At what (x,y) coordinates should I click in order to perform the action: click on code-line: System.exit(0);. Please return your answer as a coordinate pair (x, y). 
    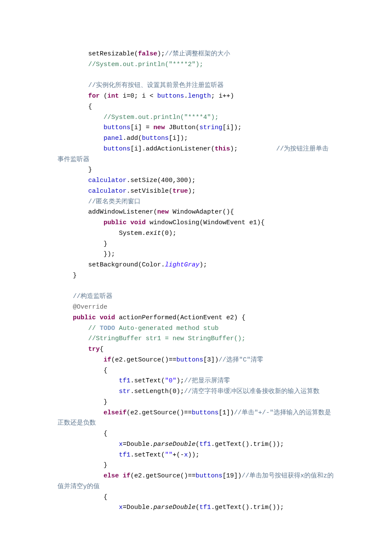
    Looking at the image, I should click on (117, 234).